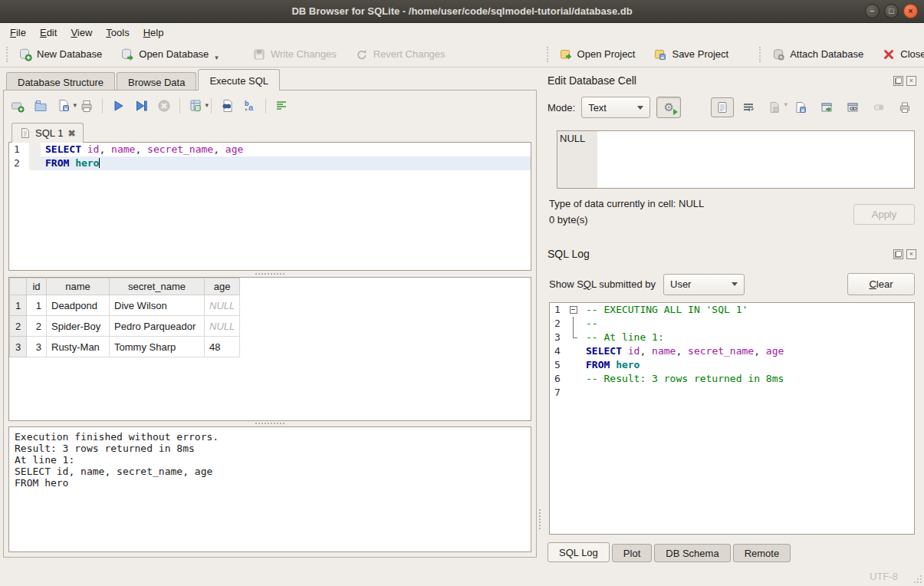 This screenshot has height=586, width=924. What do you see at coordinates (632, 553) in the screenshot?
I see `bottom-tab-plot: Plot` at bounding box center [632, 553].